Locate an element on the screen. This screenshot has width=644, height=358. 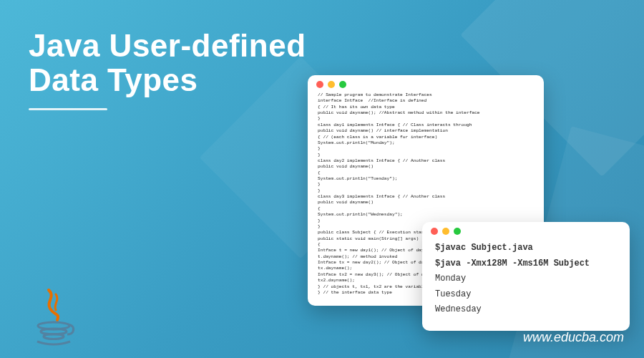
terminal-output: $javac Subject.java $java -Xmx128M -Xms1… is located at coordinates (526, 284).